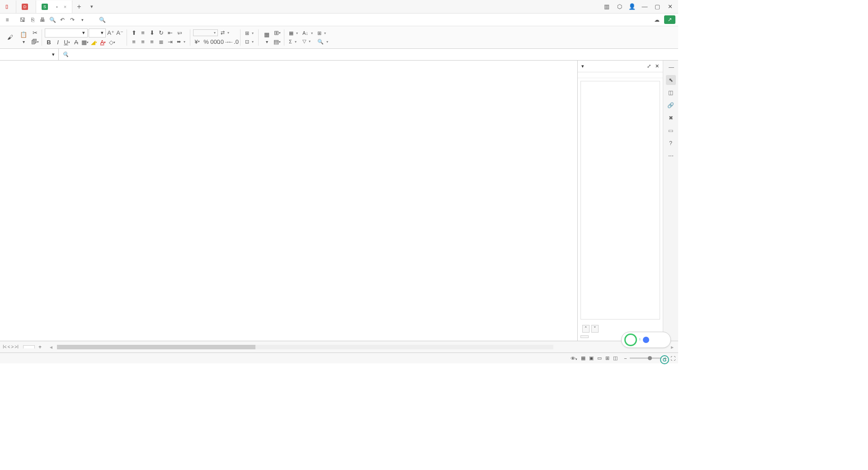 Image resolution: width=868 pixels, height=470 pixels. What do you see at coordinates (277, 42) in the screenshot?
I see `cell-style-icon: ▤▾` at bounding box center [277, 42].